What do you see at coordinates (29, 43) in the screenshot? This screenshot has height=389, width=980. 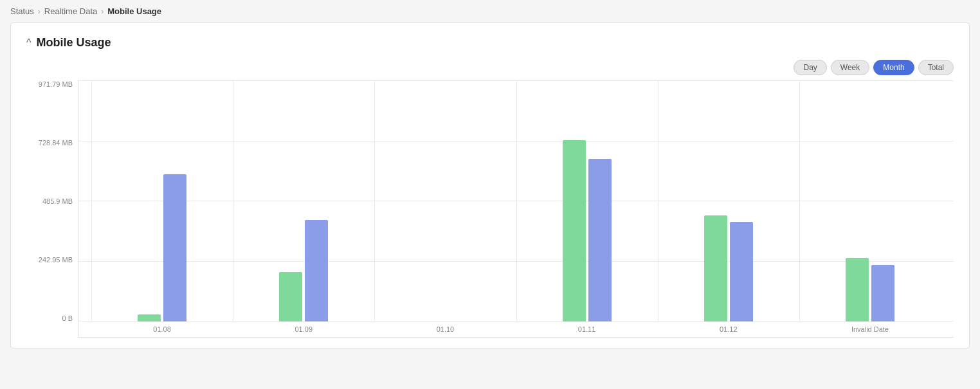 I see `collapse-icon: ^` at bounding box center [29, 43].